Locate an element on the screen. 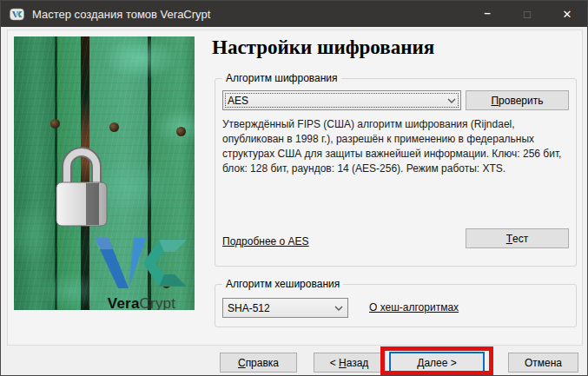 This screenshot has width=588, height=376. minimize-button: – is located at coordinates (487, 14).